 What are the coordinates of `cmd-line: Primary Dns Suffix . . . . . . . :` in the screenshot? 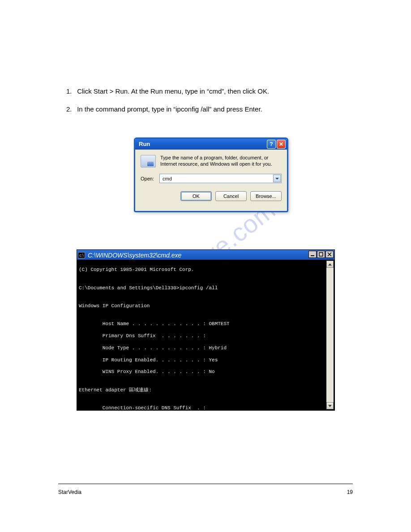 It's located at (206, 336).